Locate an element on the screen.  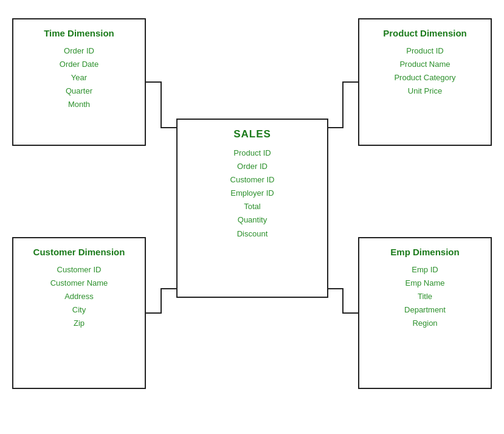
product-dimension-title: Product Dimension is located at coordinates (425, 33).